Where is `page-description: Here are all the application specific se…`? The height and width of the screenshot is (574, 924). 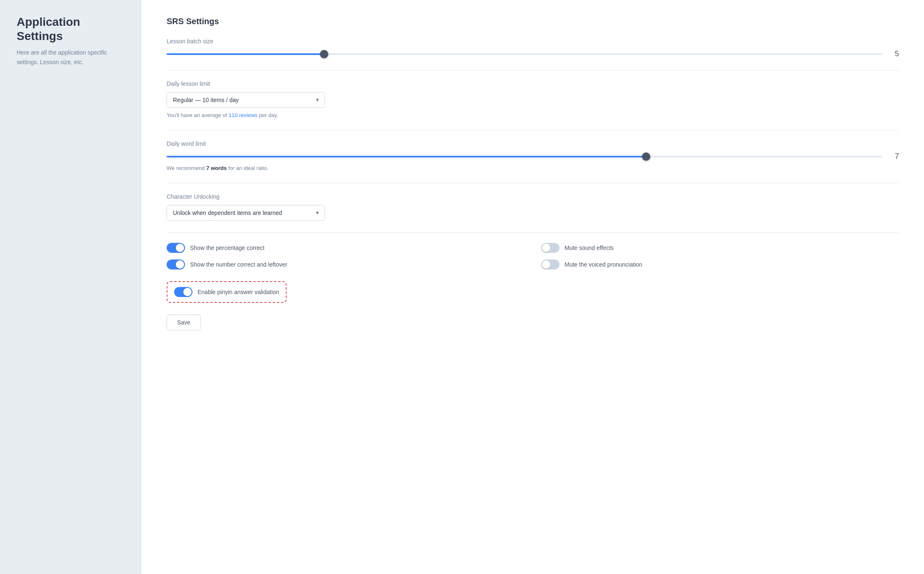 page-description: Here are all the application specific se… is located at coordinates (71, 57).